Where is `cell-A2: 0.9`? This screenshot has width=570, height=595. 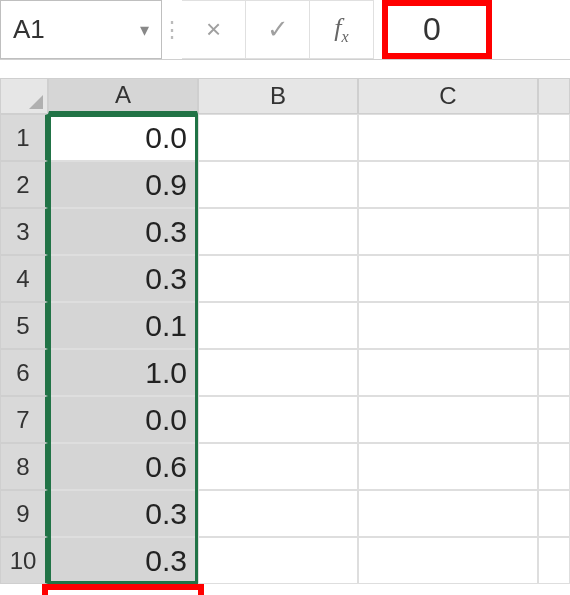 cell-A2: 0.9 is located at coordinates (123, 184).